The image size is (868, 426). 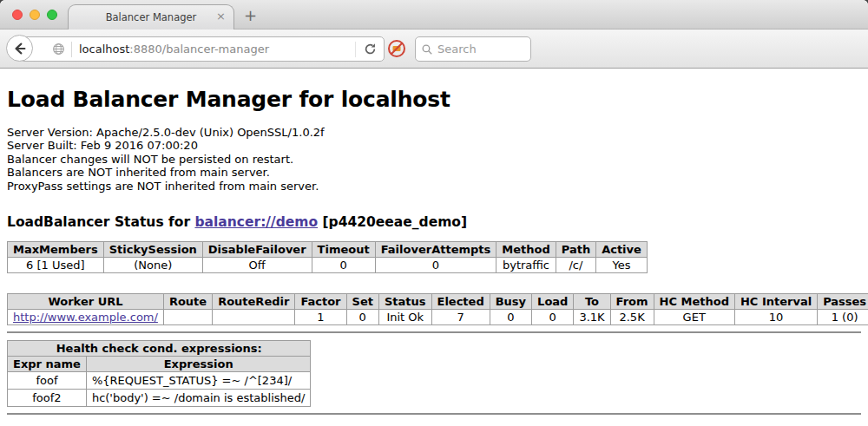 What do you see at coordinates (321, 302) in the screenshot?
I see `col-factor: Factor` at bounding box center [321, 302].